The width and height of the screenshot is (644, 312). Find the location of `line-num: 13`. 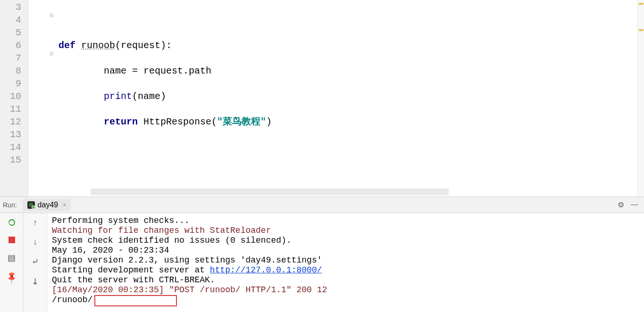

line-num: 13 is located at coordinates (10, 135).